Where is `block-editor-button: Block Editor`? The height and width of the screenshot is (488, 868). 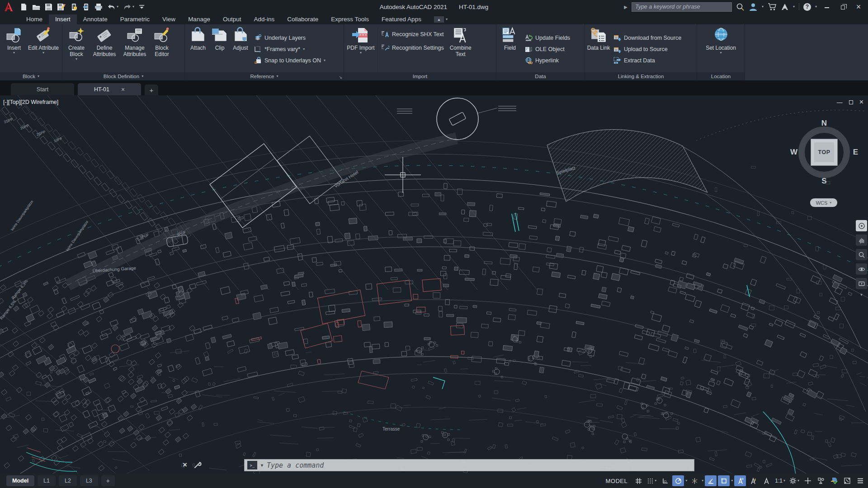
block-editor-button: Block Editor is located at coordinates (162, 49).